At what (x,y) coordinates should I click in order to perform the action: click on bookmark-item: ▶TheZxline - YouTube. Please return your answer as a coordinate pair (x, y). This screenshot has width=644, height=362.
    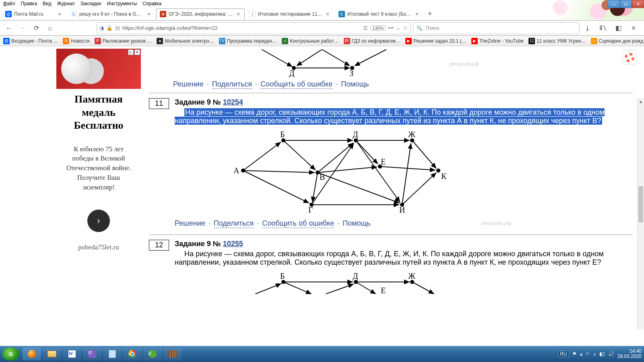
    Looking at the image, I should click on (497, 41).